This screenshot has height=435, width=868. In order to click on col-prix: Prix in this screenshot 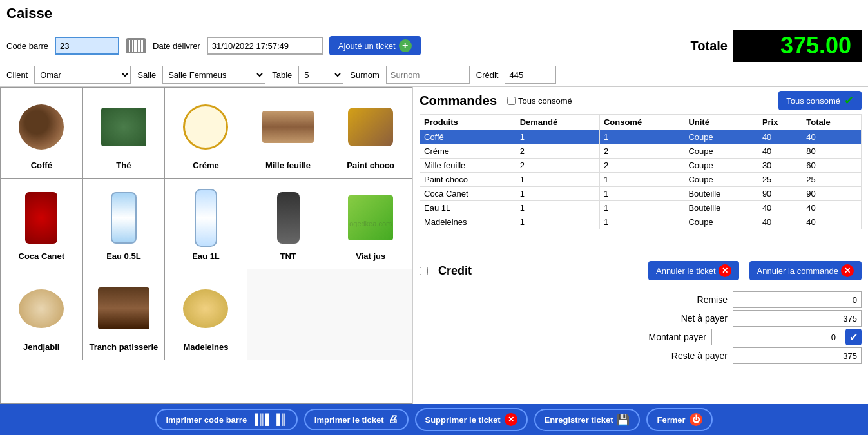, I will do `click(780, 122)`.